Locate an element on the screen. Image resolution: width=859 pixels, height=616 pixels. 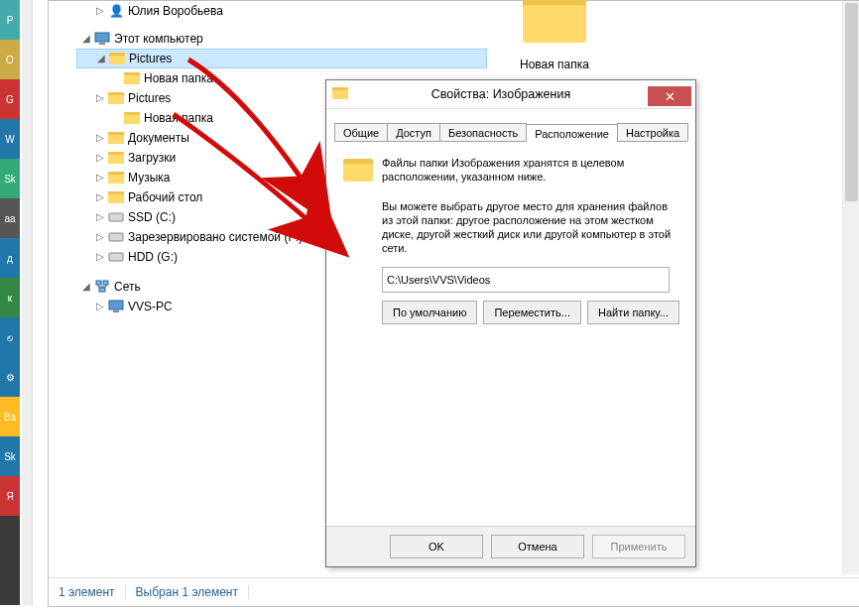
inner-rail is located at coordinates (28, 303).